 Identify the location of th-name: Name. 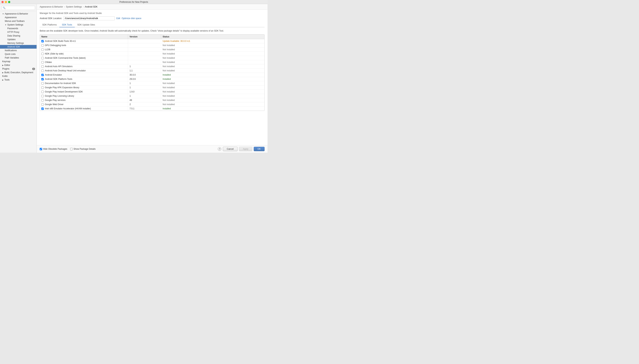
(84, 37).